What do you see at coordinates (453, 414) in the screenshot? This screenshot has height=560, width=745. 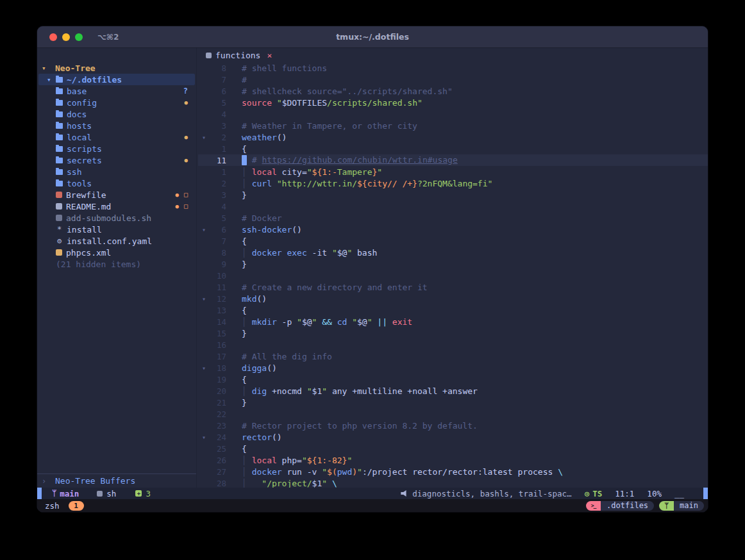 I see `code-line-31: 22` at bounding box center [453, 414].